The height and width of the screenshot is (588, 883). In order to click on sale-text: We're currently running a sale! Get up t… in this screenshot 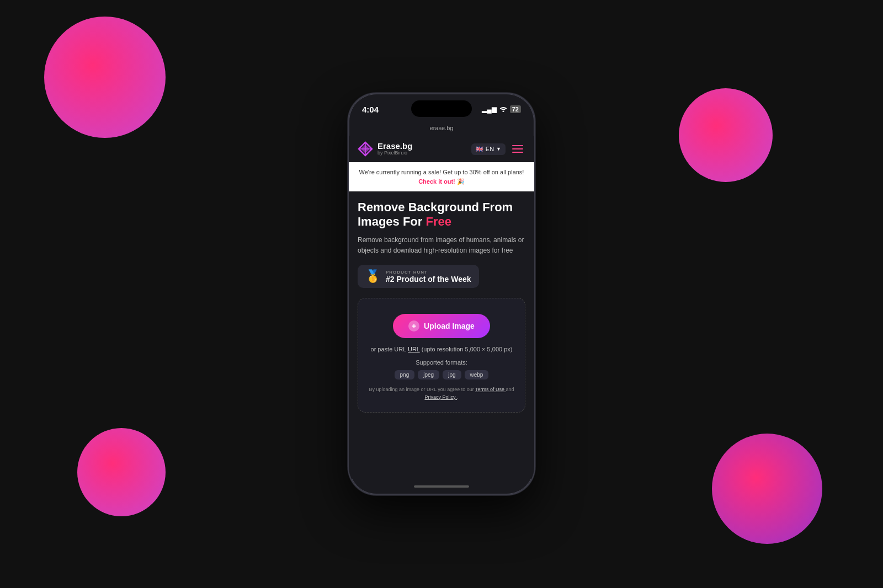, I will do `click(442, 172)`.